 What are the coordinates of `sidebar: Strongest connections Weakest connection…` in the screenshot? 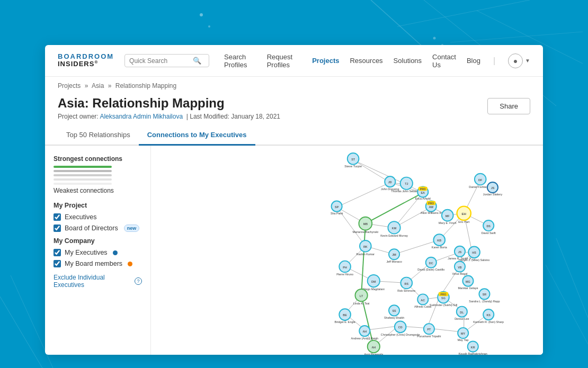 It's located at (98, 250).